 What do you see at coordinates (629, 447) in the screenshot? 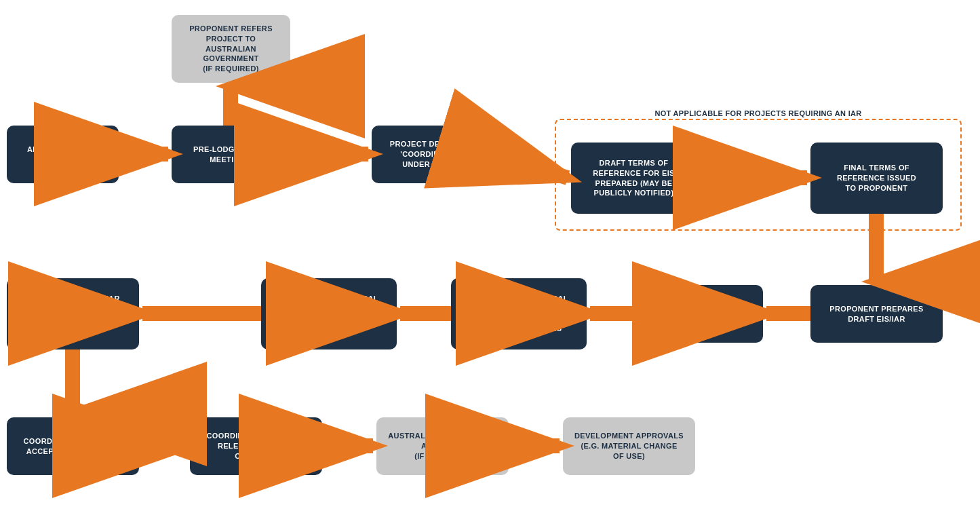
I see `dev-approvals-label: DEVELOPMENT APPROVALS(E.G. MATERIAL CHAN…` at bounding box center [629, 447].